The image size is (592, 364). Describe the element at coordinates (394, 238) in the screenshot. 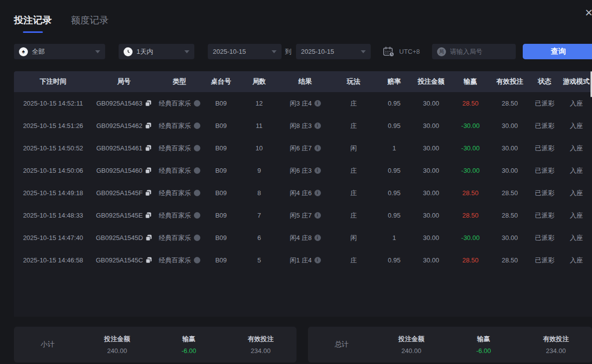

I see `cell-odds: 1` at that location.